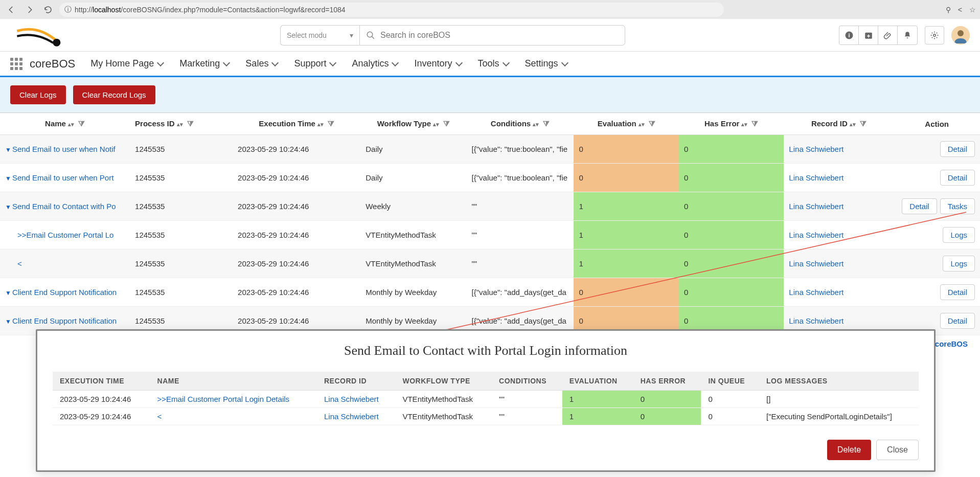 This screenshot has width=980, height=477. What do you see at coordinates (375, 63) in the screenshot?
I see `nav-item-analytics: Analytics` at bounding box center [375, 63].